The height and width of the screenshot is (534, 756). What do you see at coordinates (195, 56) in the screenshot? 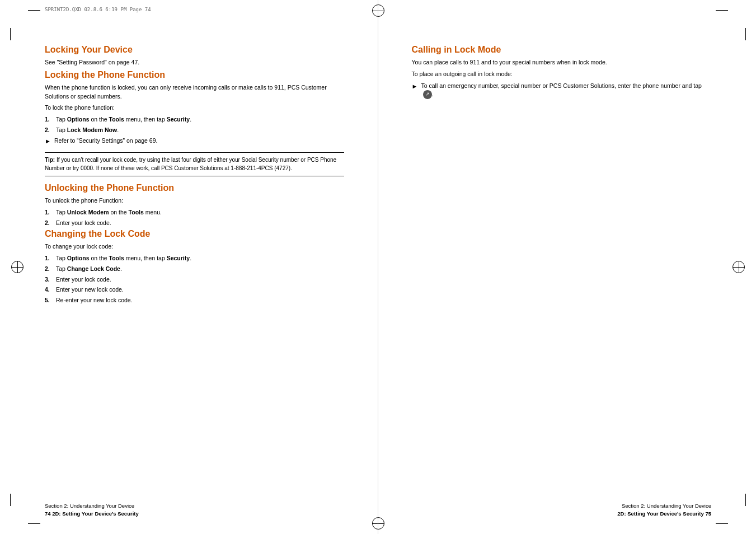
I see `section-locking-device: Locking Your Device See "Setting Passwor…` at bounding box center [195, 56].